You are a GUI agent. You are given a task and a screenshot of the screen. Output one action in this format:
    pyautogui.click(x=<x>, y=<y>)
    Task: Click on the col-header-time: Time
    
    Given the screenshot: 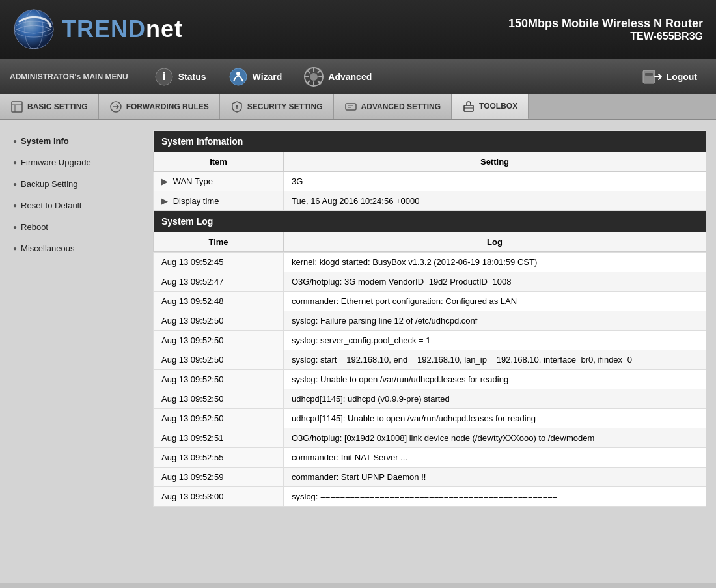 What is the action you would take?
    pyautogui.click(x=219, y=242)
    